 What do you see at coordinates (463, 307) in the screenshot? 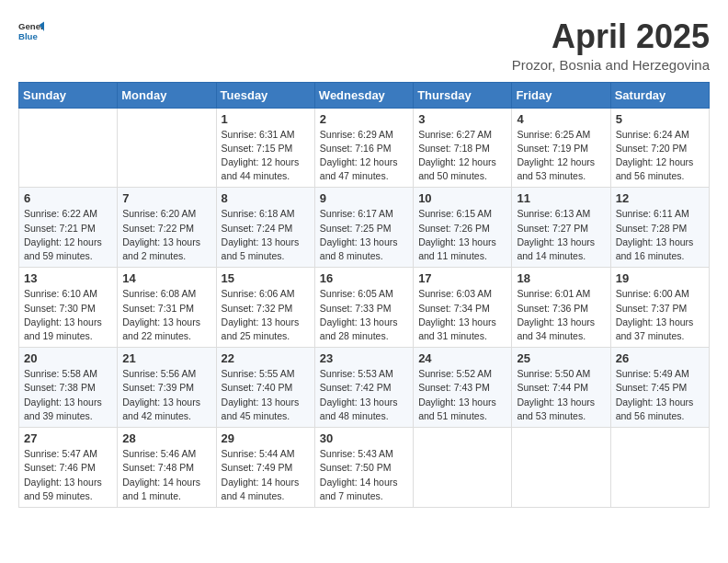
I see `calendar-cell: 17Sunrise: 6:03 AMSunset: 7:34 PMDayligh…` at bounding box center [463, 307].